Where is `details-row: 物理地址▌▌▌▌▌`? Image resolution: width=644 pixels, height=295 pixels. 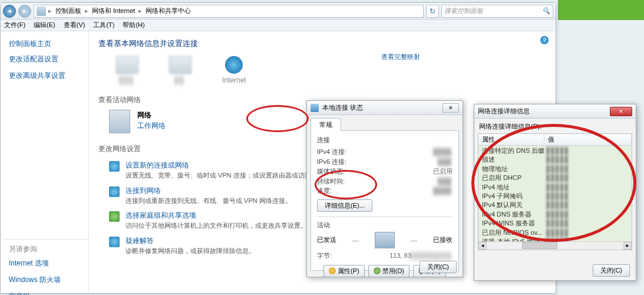 details-row: 物理地址▌▌▌▌▌ is located at coordinates (555, 169).